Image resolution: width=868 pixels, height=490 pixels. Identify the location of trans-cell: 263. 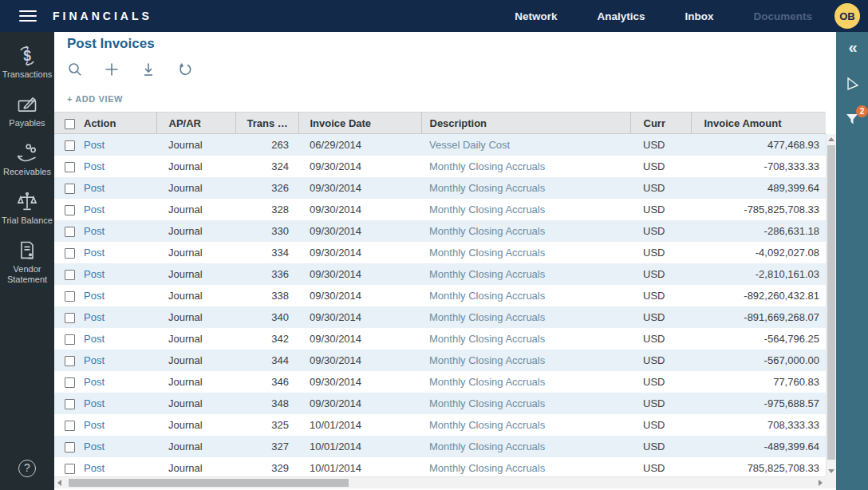
(266, 145).